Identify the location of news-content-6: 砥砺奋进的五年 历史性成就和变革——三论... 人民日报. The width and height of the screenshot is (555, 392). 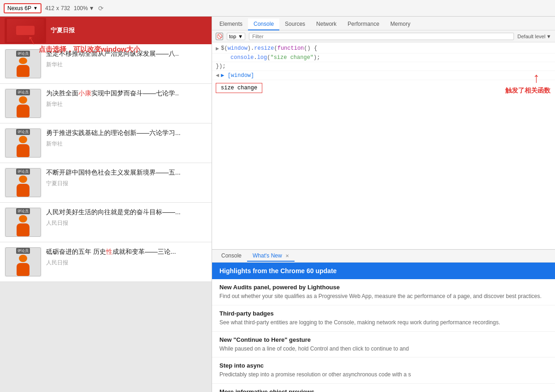
(126, 257).